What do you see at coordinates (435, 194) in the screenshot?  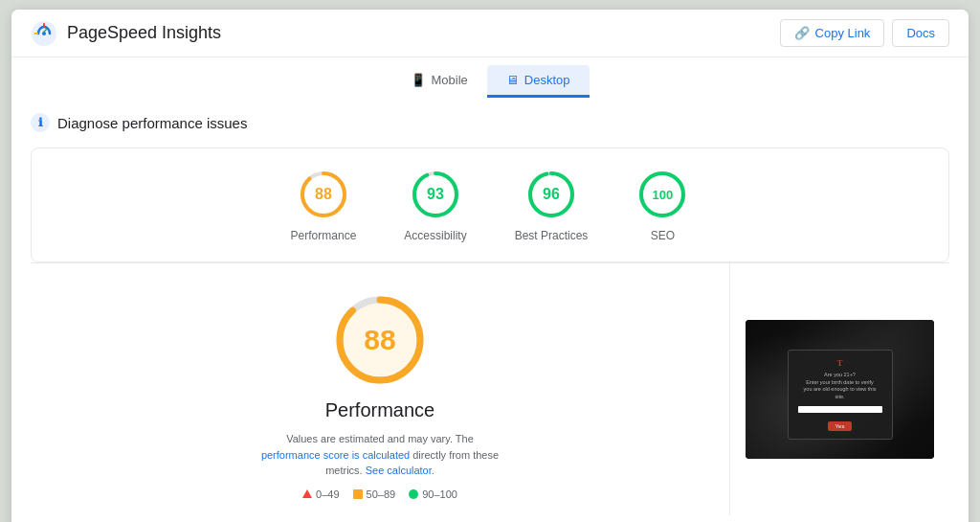 I see `accessibility-score: 93` at bounding box center [435, 194].